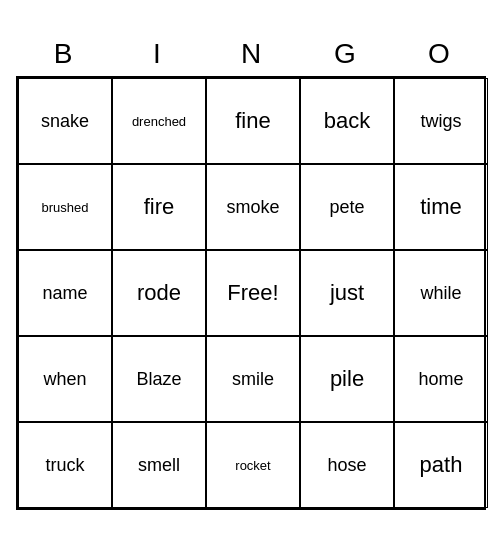  What do you see at coordinates (440, 380) in the screenshot?
I see `cell-text-r3-c4: home` at bounding box center [440, 380].